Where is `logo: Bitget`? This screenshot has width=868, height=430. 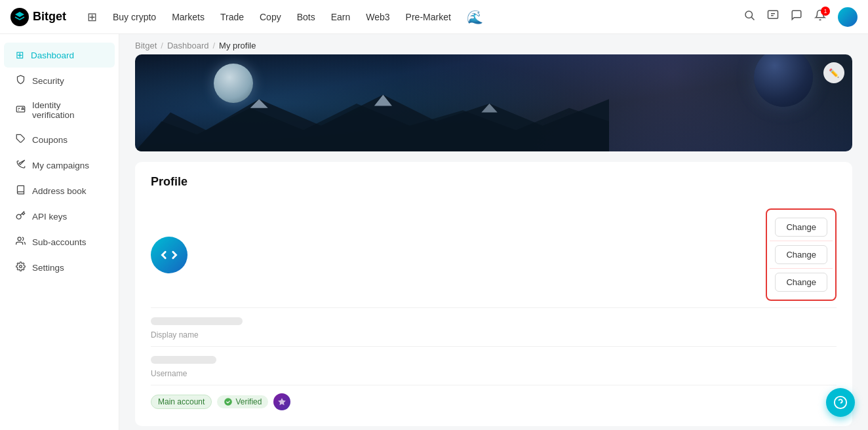
logo: Bitget is located at coordinates (38, 17).